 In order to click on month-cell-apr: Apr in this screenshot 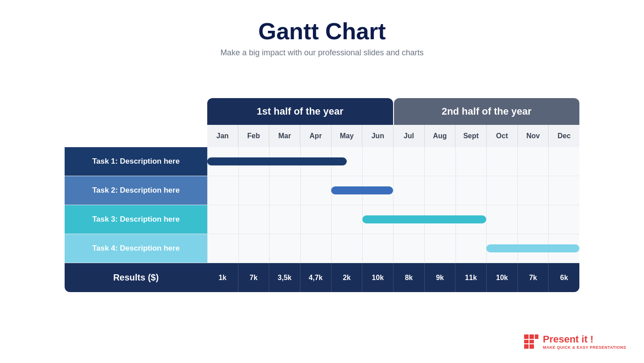, I will do `click(316, 136)`.